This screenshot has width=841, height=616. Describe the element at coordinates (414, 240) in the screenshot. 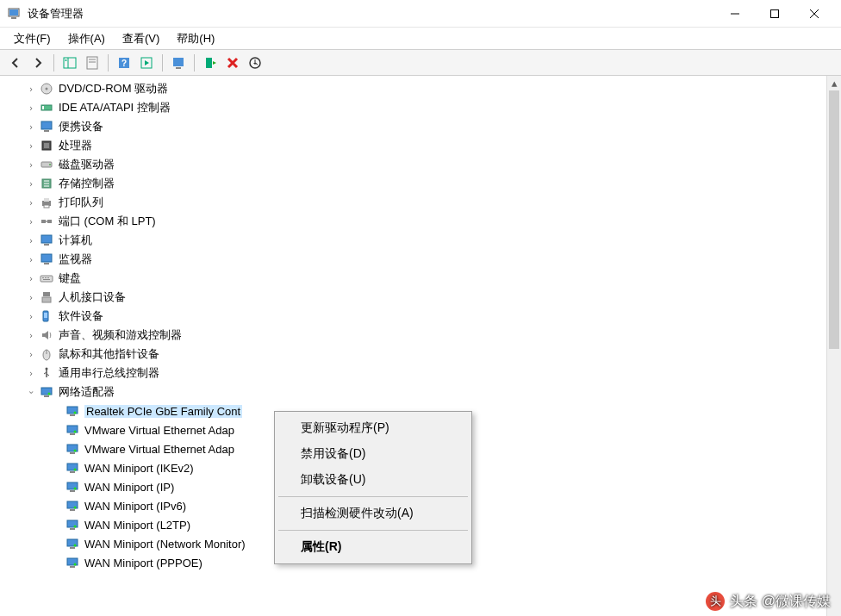

I see `tree-item: ›计算机` at that location.